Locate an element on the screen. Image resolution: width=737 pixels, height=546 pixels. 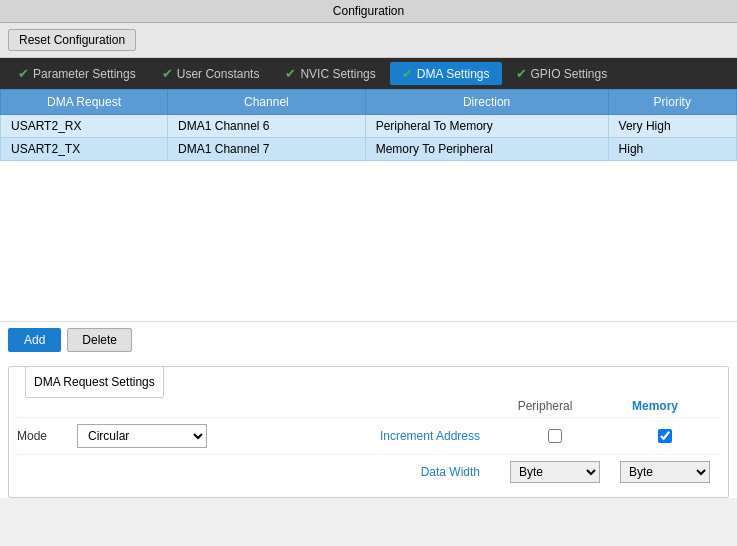
tab-parameter: ✔ Parameter Settings is located at coordinates (77, 74).